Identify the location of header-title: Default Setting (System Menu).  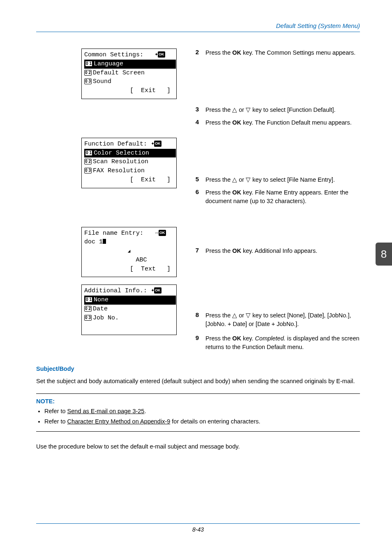
(318, 25).